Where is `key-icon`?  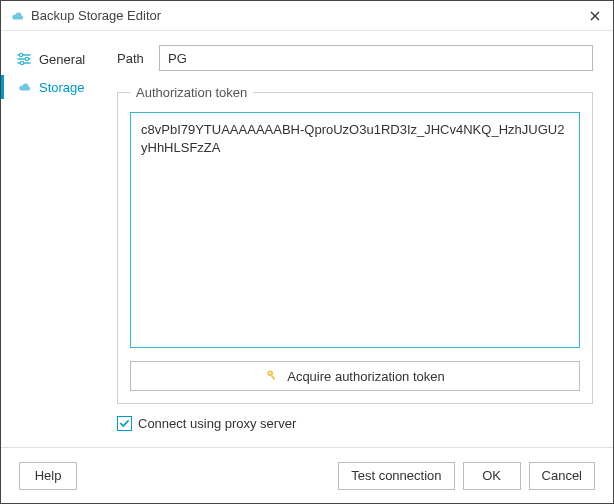
key-icon is located at coordinates (272, 376).